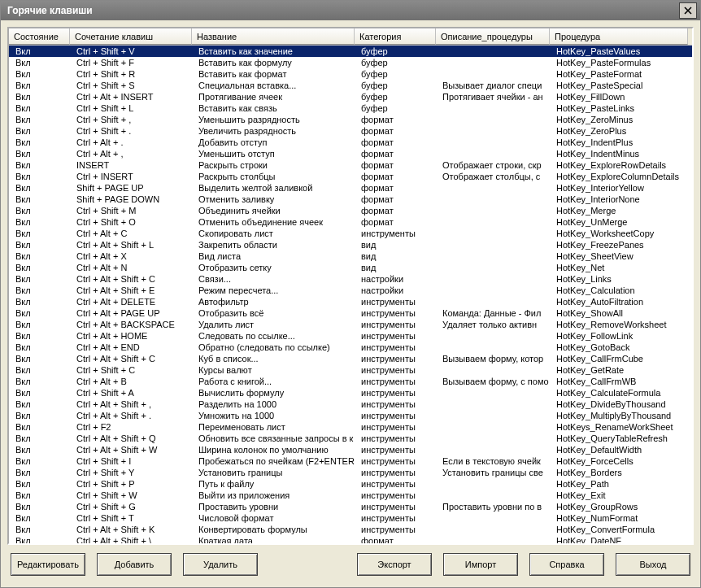  Describe the element at coordinates (350, 359) in the screenshot. I see `table-row: ВклCtrl + Alt + Shift + CКуб в список...…` at that location.